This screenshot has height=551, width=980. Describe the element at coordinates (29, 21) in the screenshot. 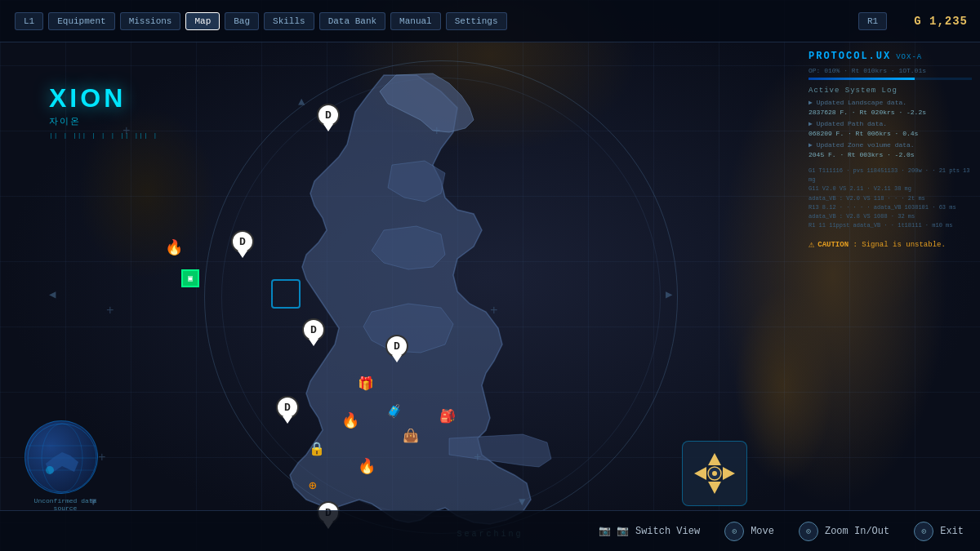

I see `nav-l1-button: L1` at that location.